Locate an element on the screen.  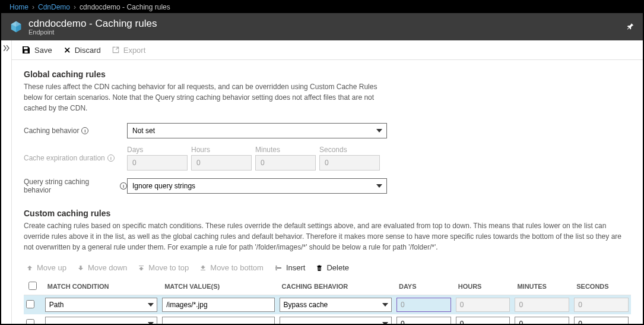
col-days: DAYS is located at coordinates (424, 286).